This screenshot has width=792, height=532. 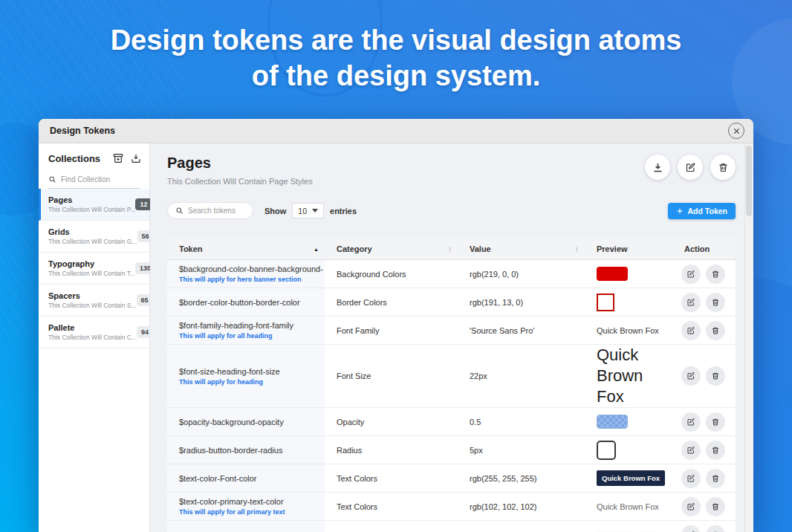 What do you see at coordinates (452, 507) in the screenshot?
I see `token-row: $text-color-primary-text-colorThis will …` at bounding box center [452, 507].